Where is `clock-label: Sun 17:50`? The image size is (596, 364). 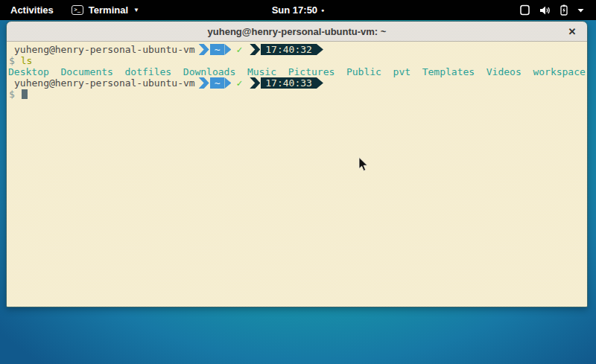 clock-label: Sun 17:50 is located at coordinates (295, 10).